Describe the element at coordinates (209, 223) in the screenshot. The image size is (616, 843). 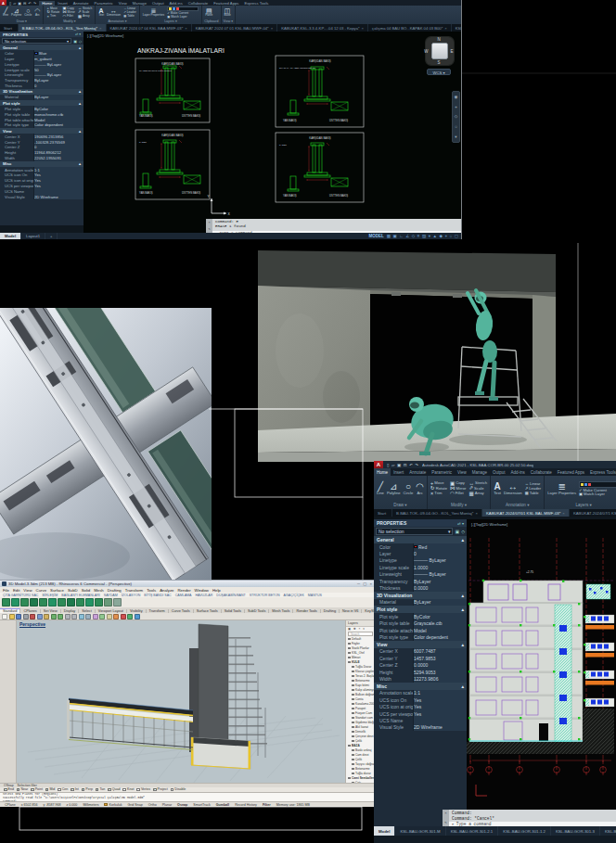
I see `close-icon: ×` at that location.